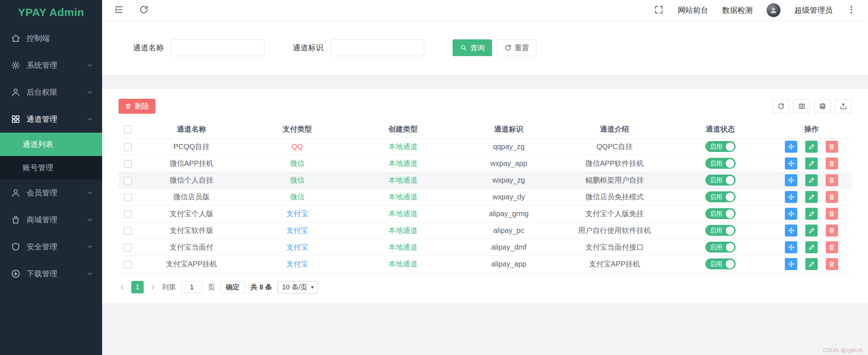  What do you see at coordinates (119, 10) in the screenshot?
I see `sidebar-toggle-button` at bounding box center [119, 10].